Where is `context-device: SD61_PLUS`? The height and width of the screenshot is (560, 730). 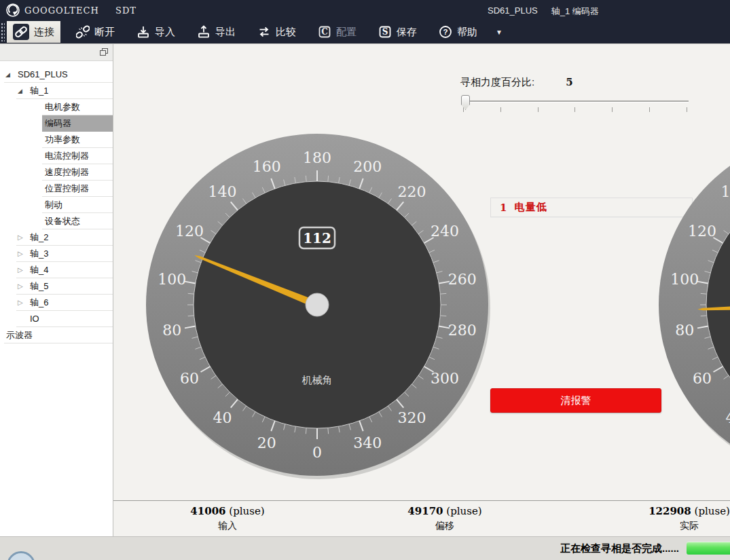 context-device: SD61_PLUS is located at coordinates (513, 12).